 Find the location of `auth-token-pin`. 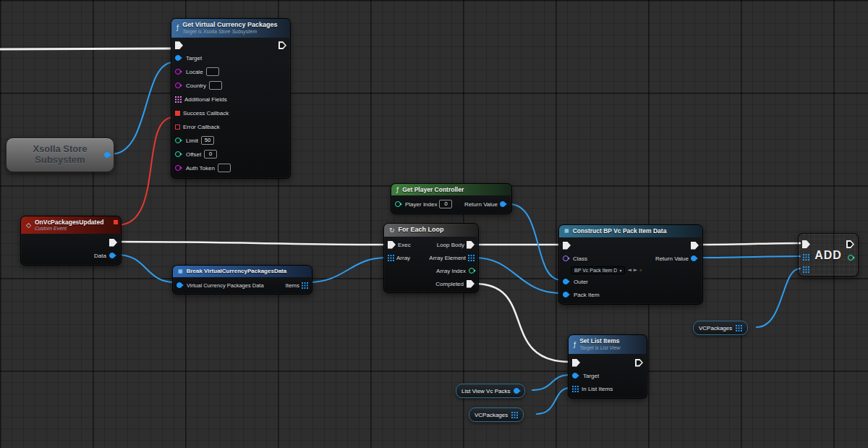

auth-token-pin is located at coordinates (178, 168).